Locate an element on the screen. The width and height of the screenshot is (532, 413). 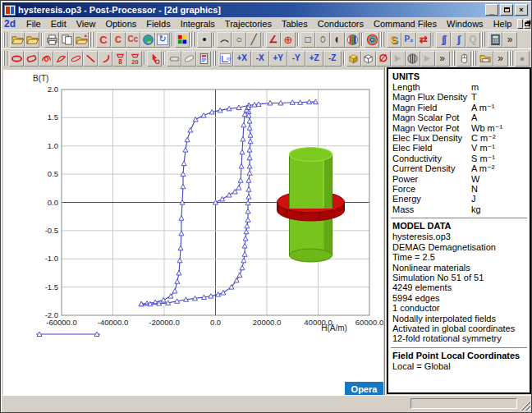
child-minimize-button: _ is located at coordinates (520, 24).